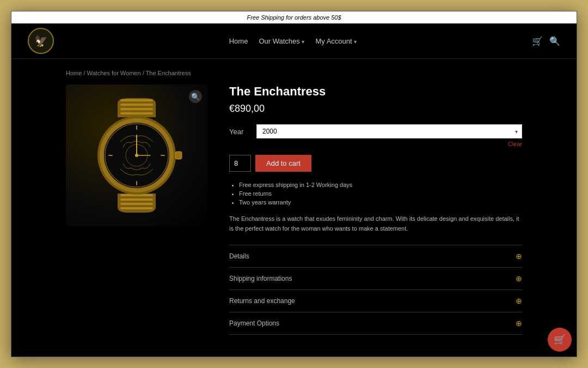 Image resolution: width=588 pixels, height=368 pixels. Describe the element at coordinates (137, 155) in the screenshot. I see `watch-illustration` at that location.